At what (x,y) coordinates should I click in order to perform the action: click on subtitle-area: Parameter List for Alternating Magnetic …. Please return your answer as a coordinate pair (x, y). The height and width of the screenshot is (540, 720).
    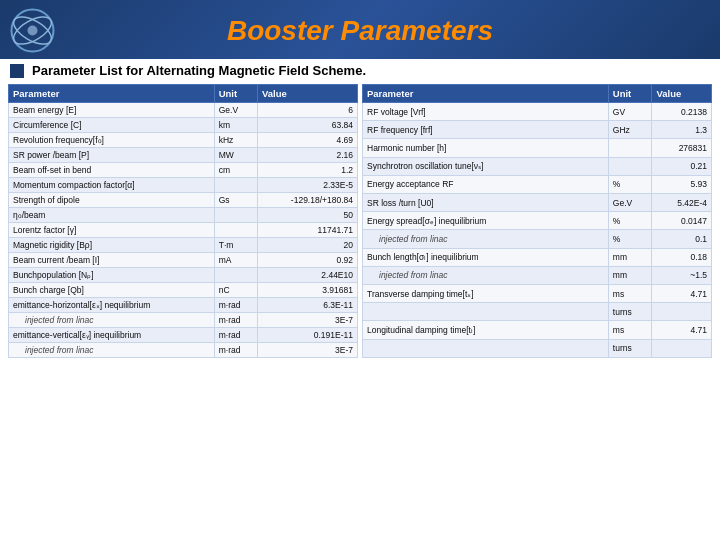
    Looking at the image, I should click on (360, 70).